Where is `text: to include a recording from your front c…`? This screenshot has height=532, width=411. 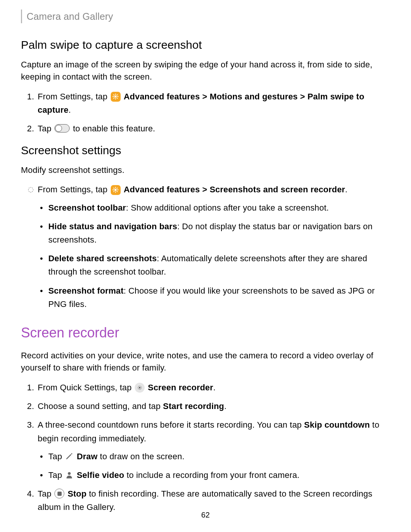
text: to include a recording from your front c… is located at coordinates (212, 475).